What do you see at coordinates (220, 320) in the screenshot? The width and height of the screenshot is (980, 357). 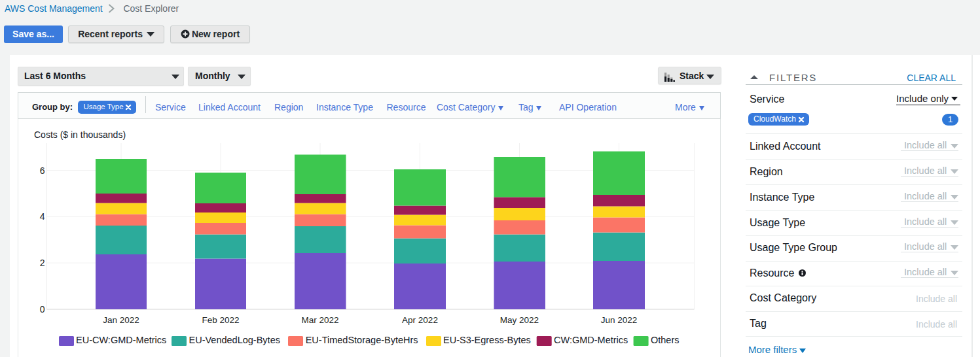 I see `svg-text: Feb 2022` at bounding box center [220, 320].